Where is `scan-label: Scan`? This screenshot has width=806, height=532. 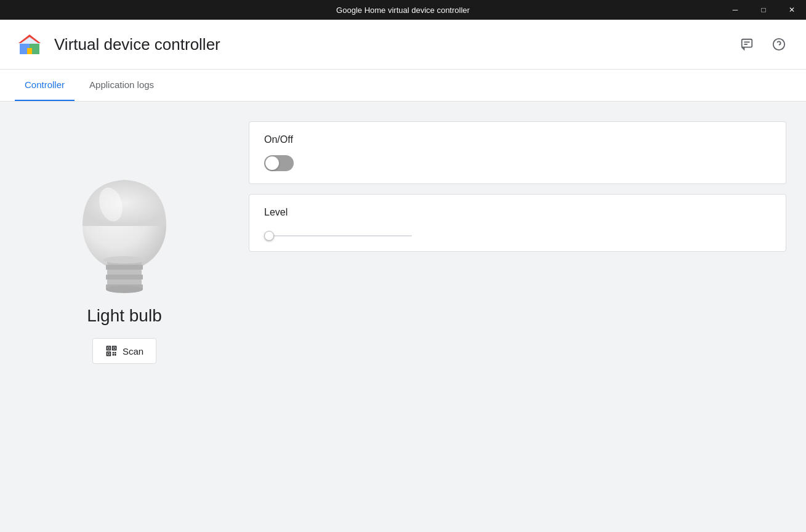
scan-label: Scan is located at coordinates (133, 351).